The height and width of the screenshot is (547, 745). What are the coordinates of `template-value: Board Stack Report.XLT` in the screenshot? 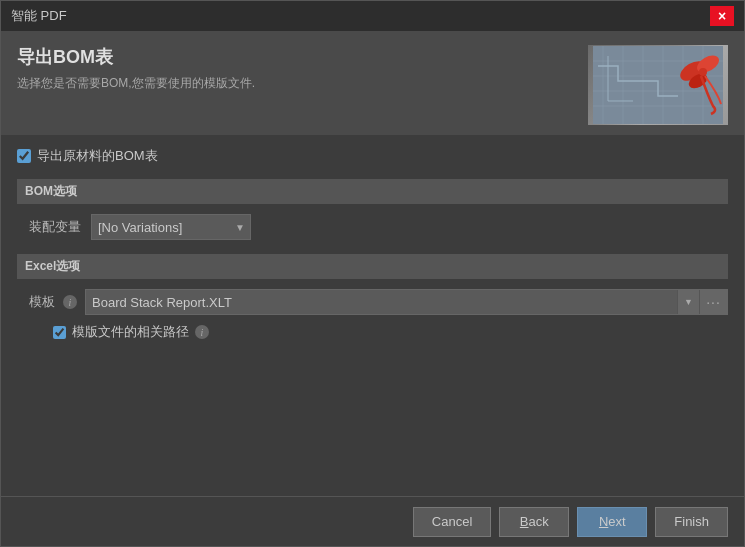 It's located at (382, 302).